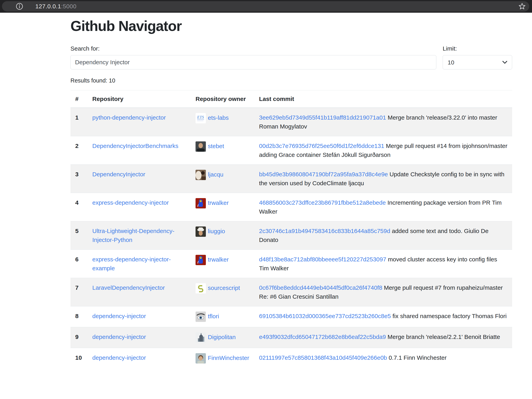 This screenshot has height=399, width=532. What do you see at coordinates (522, 6) in the screenshot?
I see `star-icon` at bounding box center [522, 6].